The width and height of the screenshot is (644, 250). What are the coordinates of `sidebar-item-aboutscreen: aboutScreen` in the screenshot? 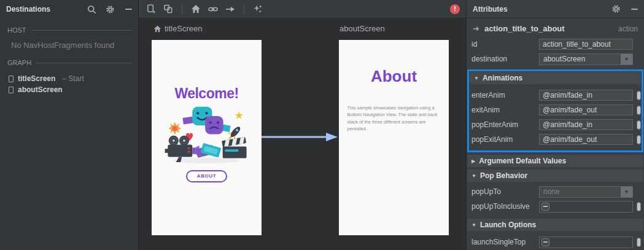 It's located at (69, 90).